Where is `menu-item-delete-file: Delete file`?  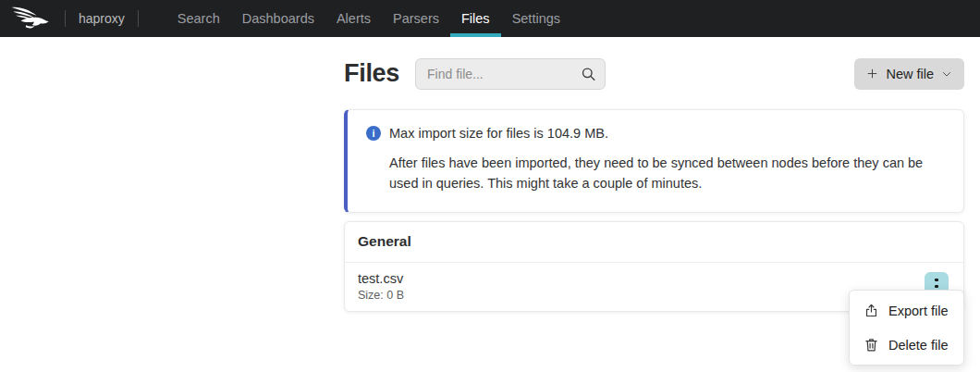 menu-item-delete-file: Delete file is located at coordinates (906, 344).